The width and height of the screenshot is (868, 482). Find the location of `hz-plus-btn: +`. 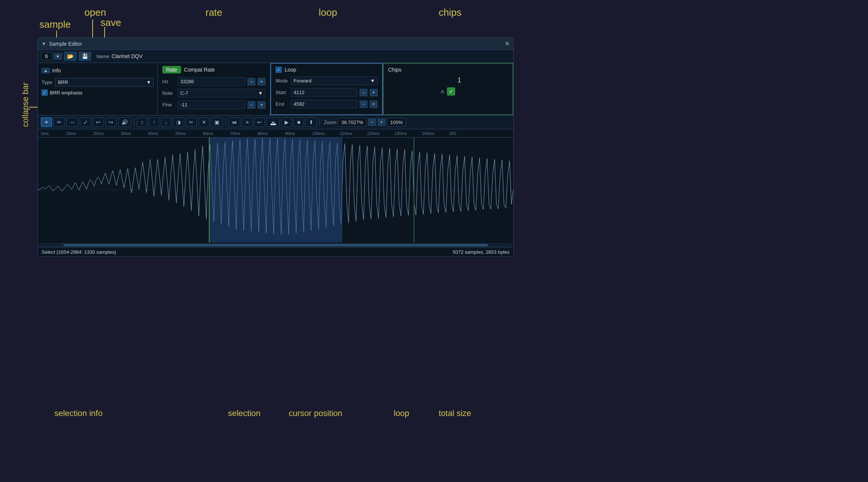

hz-plus-btn: + is located at coordinates (262, 82).